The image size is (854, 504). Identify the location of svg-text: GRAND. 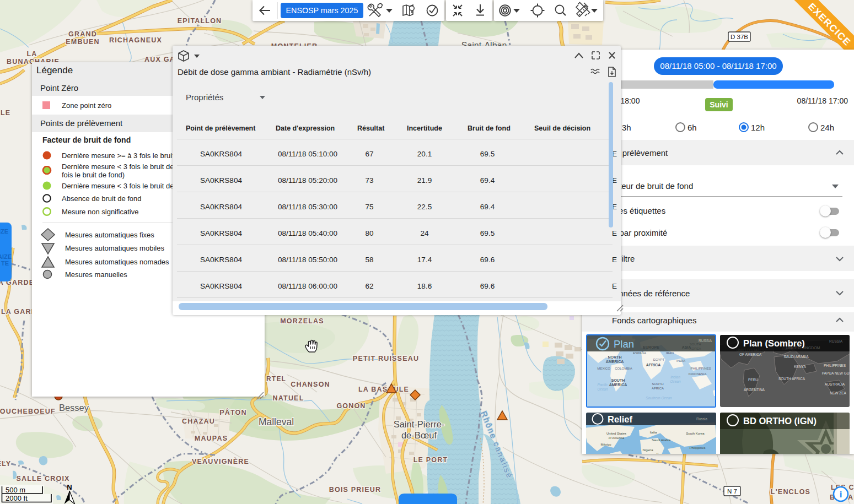
(83, 34).